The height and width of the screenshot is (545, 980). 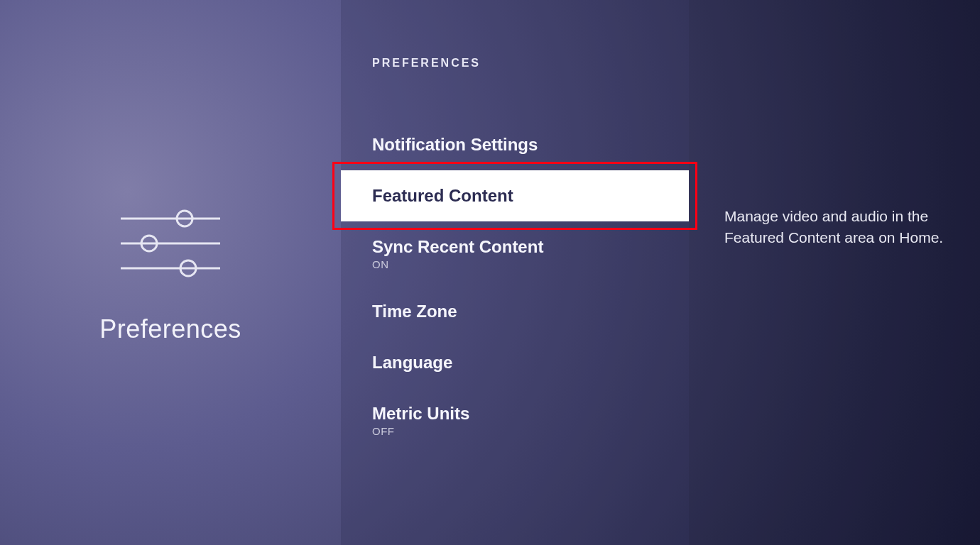 I want to click on menu-item-featured-content: Featured Content, so click(x=515, y=196).